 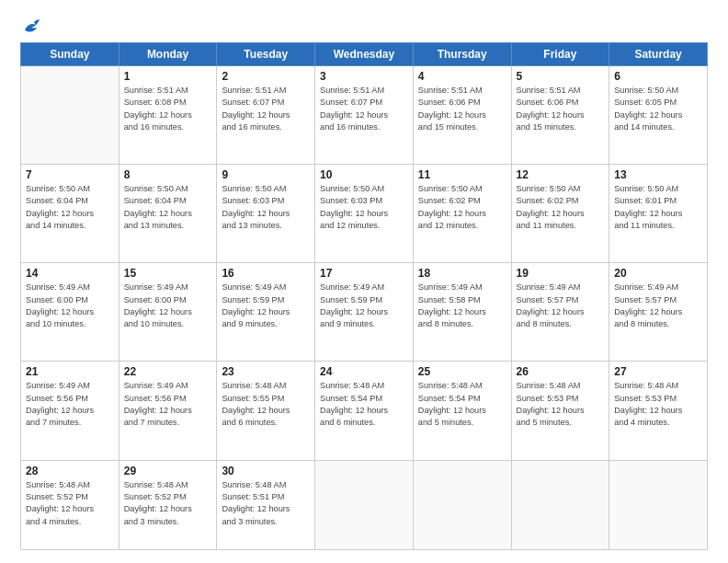 What do you see at coordinates (267, 410) in the screenshot?
I see `calendar-cell: 23Sunrise: 5:48 AM Sunset: 5:55 PM Dayli…` at bounding box center [267, 410].